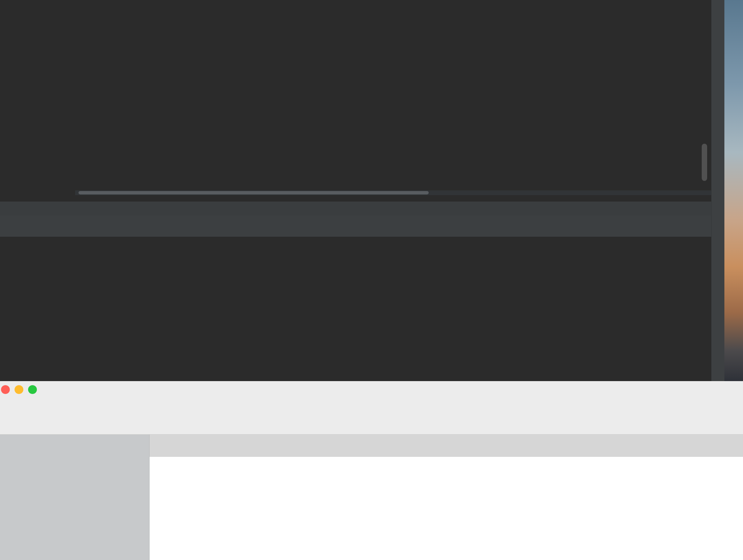 Image resolution: width=743 pixels, height=560 pixels. What do you see at coordinates (254, 193) in the screenshot?
I see `scrollbar-thumb` at bounding box center [254, 193].